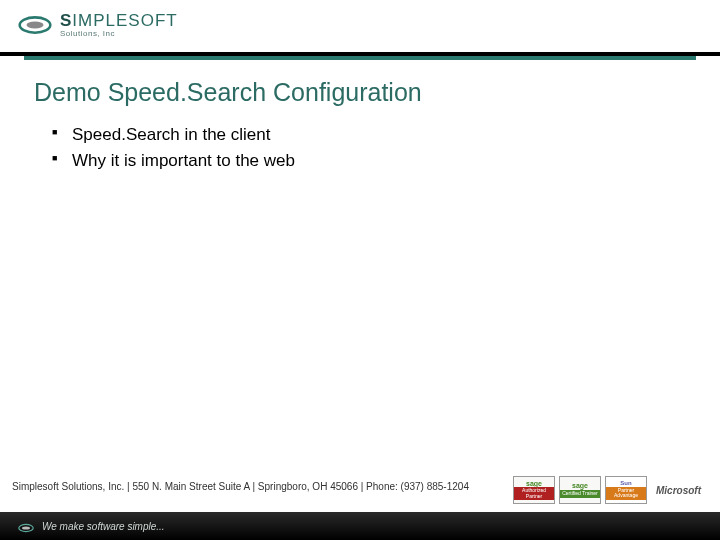 This screenshot has height=540, width=720. What do you see at coordinates (580, 490) in the screenshot?
I see `sage-certified-badge: sage Certified Trainer` at bounding box center [580, 490].